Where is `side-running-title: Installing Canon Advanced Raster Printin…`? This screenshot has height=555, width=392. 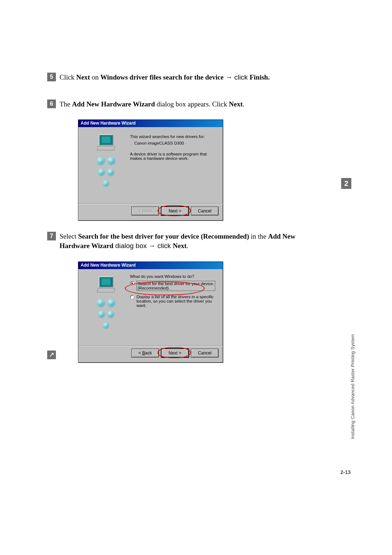 side-running-title: Installing Canon Advanced Raster Printin… is located at coordinates (353, 386).